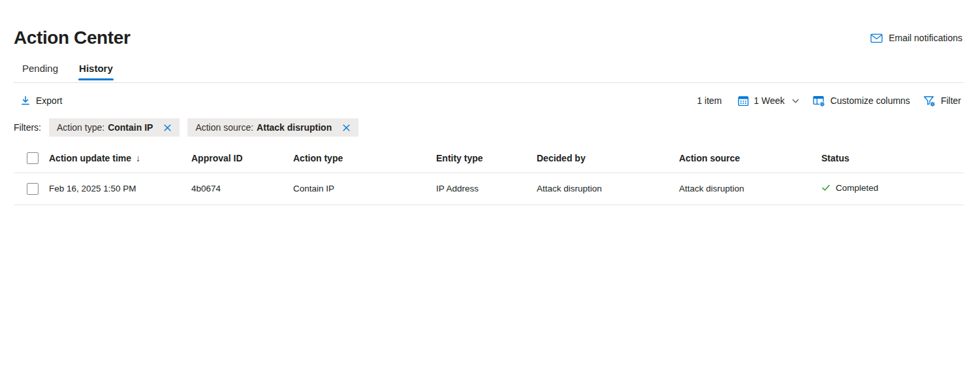 The image size is (980, 383). Describe the element at coordinates (81, 127) in the screenshot. I see `filter-chip-field: Action type:` at that location.